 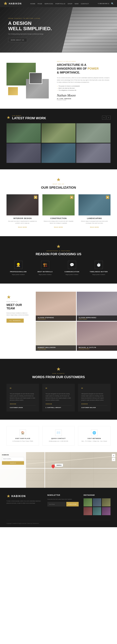 What do you see at coordinates (97, 306) in the screenshot?
I see `team-member-hernandez: ALISON HERNANDEZ Interior Designer` at bounding box center [97, 306].